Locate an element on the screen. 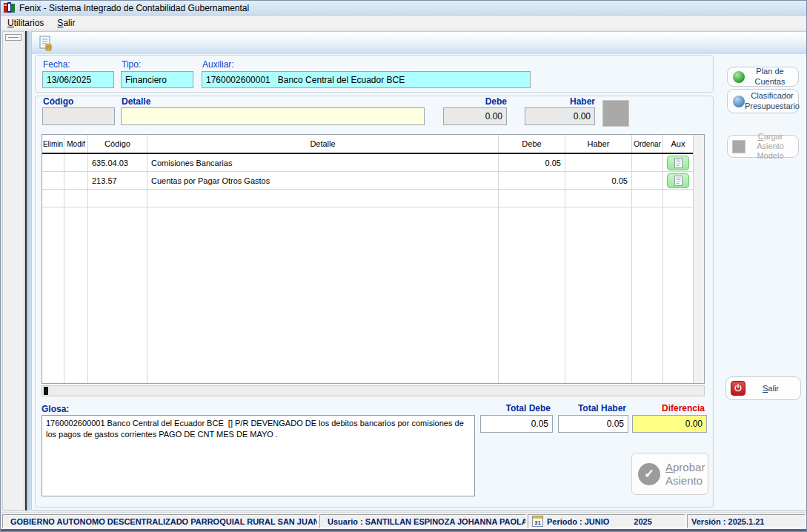  menu-salir-label: Salir is located at coordinates (66, 23).